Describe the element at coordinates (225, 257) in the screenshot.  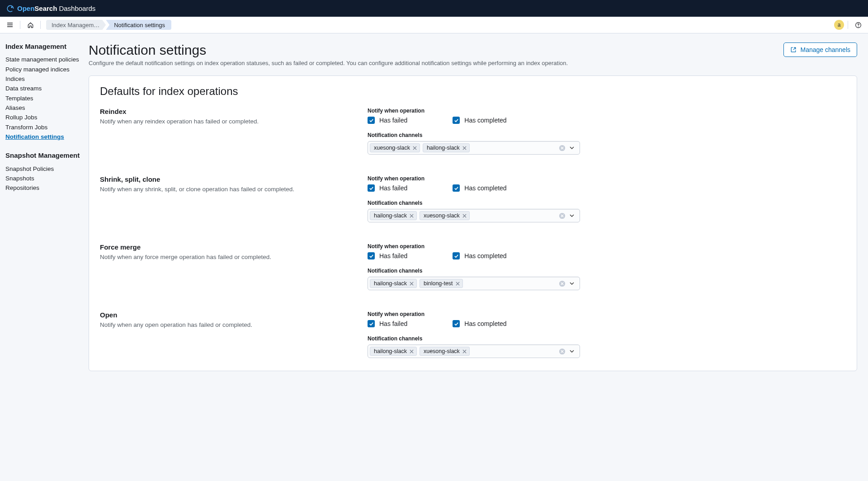
I see `operation-description: Notify when any force merge operation ha…` at that location.